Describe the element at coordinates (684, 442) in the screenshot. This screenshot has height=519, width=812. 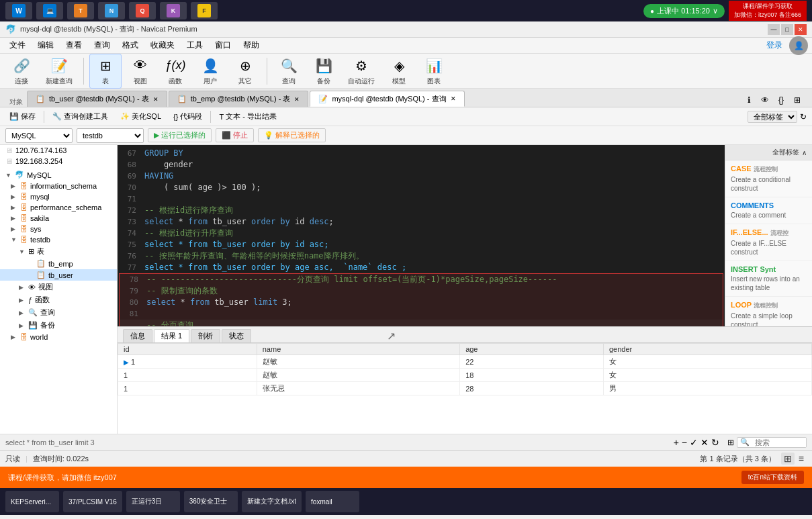
I see `remove-record-btn: −` at that location.